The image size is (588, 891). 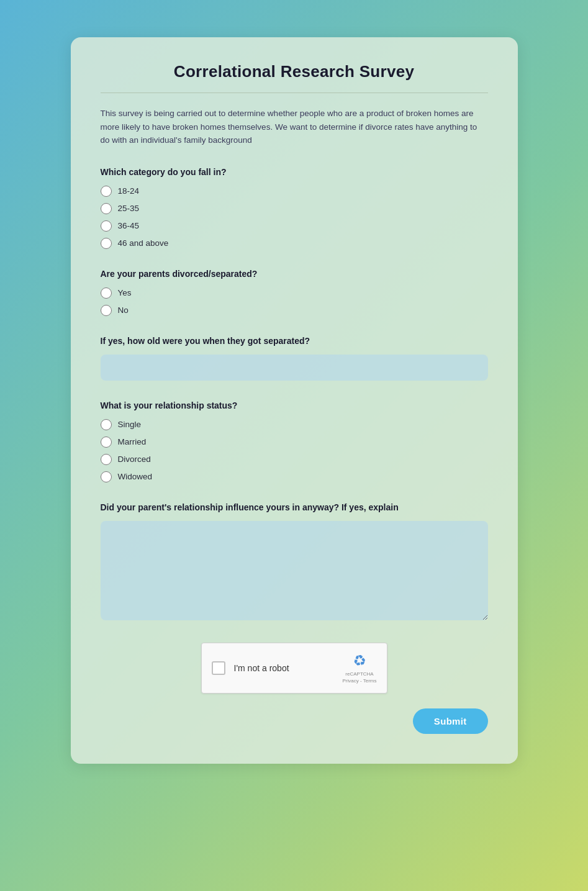 I want to click on influence-explanation-textarea, so click(x=294, y=571).